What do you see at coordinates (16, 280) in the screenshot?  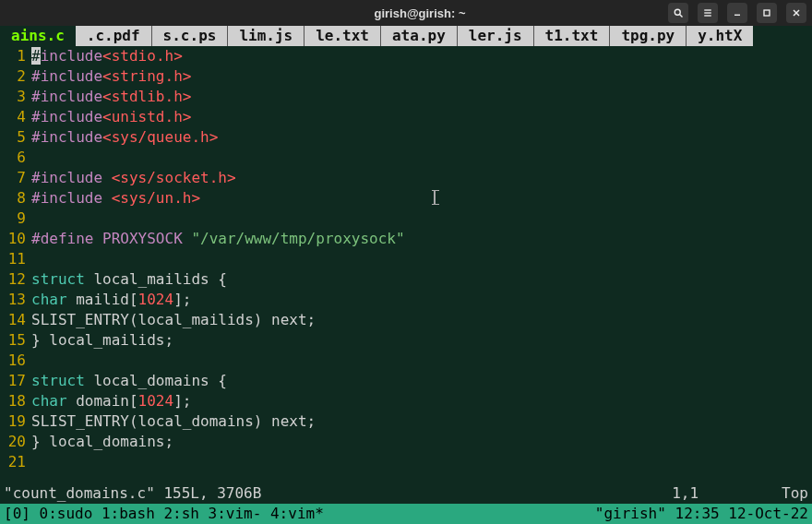 I see `line-number: 12` at bounding box center [16, 280].